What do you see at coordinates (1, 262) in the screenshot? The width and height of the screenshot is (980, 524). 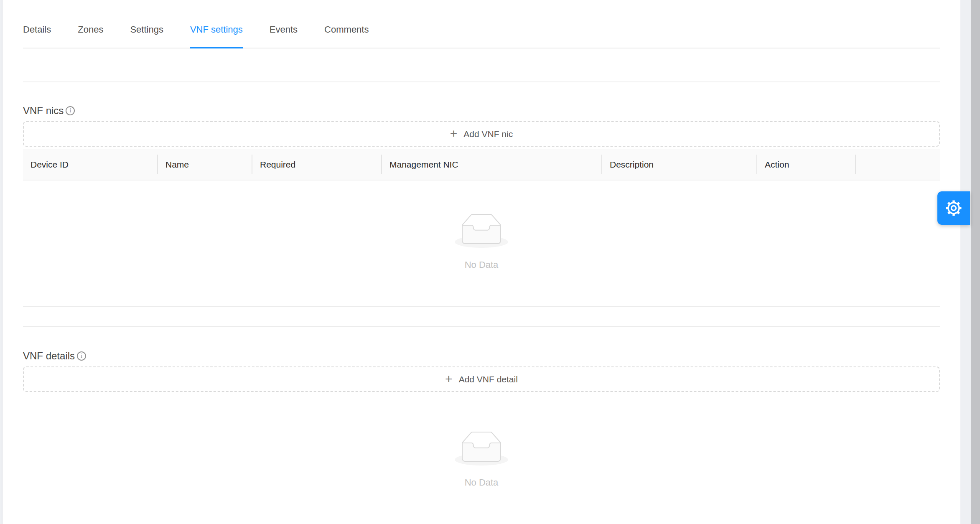 I see `left-panel-edge` at bounding box center [1, 262].